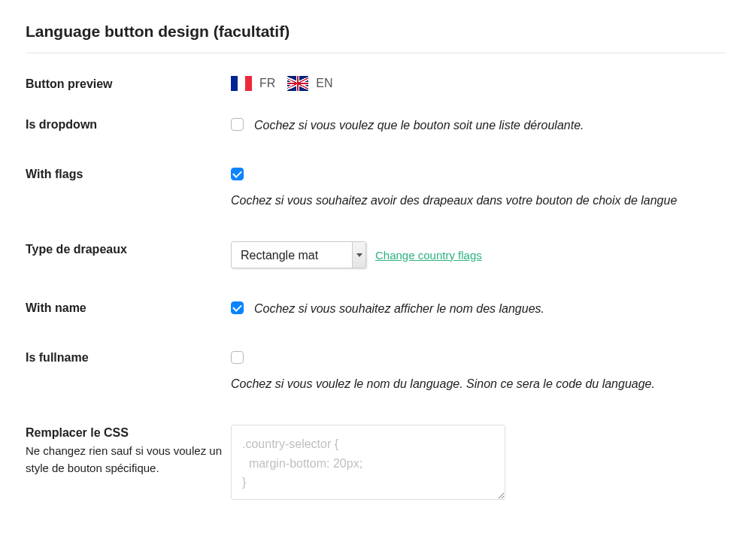 This screenshot has width=752, height=560. Describe the element at coordinates (478, 83) in the screenshot. I see `language-preview: FR EN` at that location.